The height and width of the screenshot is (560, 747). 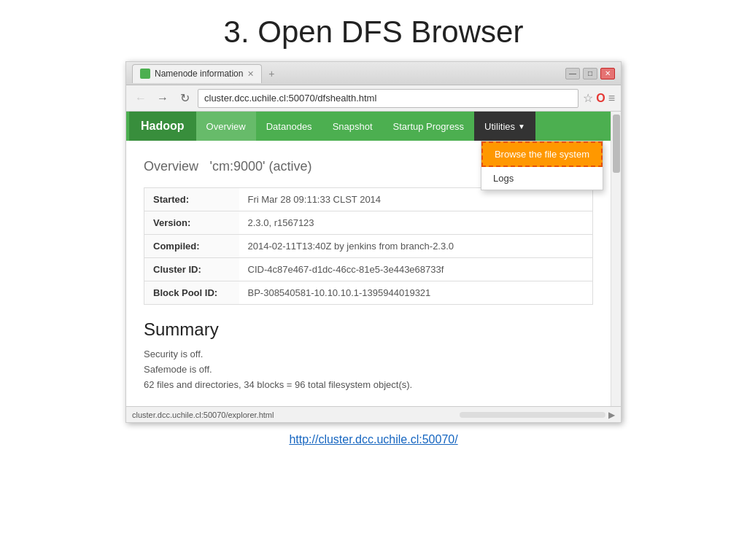 What do you see at coordinates (588, 98) in the screenshot?
I see `bookmark-icon: ☆` at bounding box center [588, 98].